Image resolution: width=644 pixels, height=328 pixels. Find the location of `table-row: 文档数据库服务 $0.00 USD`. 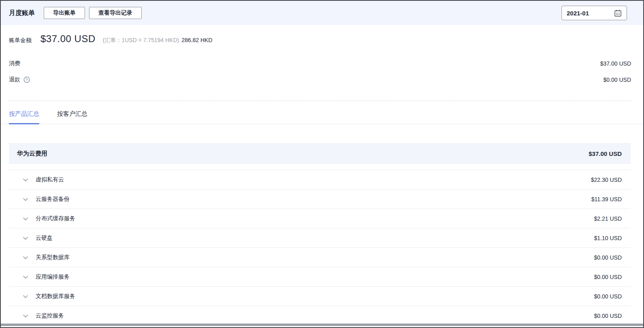

table-row: 文档数据库服务 $0.00 USD is located at coordinates (320, 296).